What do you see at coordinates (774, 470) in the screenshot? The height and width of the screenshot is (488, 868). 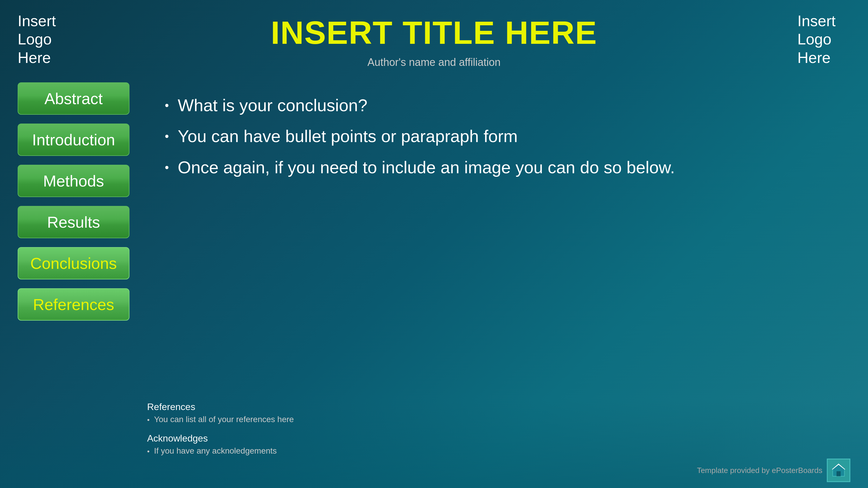 I see `footer: Template provided by ePosterBoards` at bounding box center [774, 470].